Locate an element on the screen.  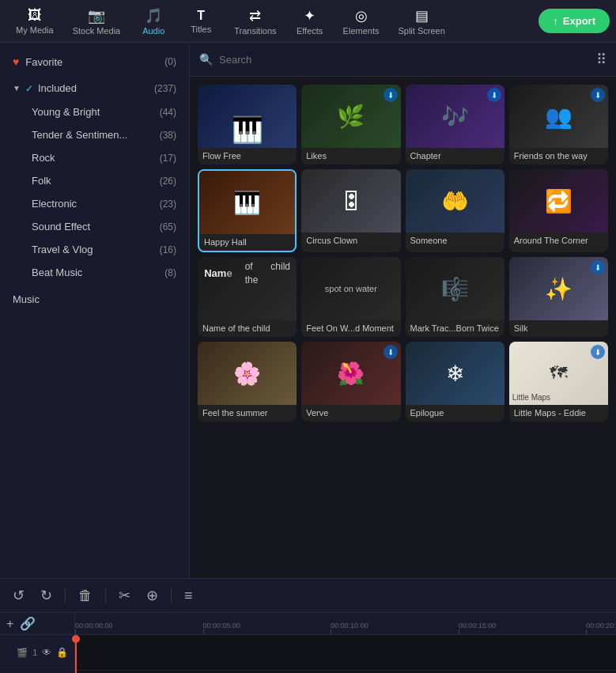
nav-item-effects: ✦ Effects is located at coordinates (310, 21).